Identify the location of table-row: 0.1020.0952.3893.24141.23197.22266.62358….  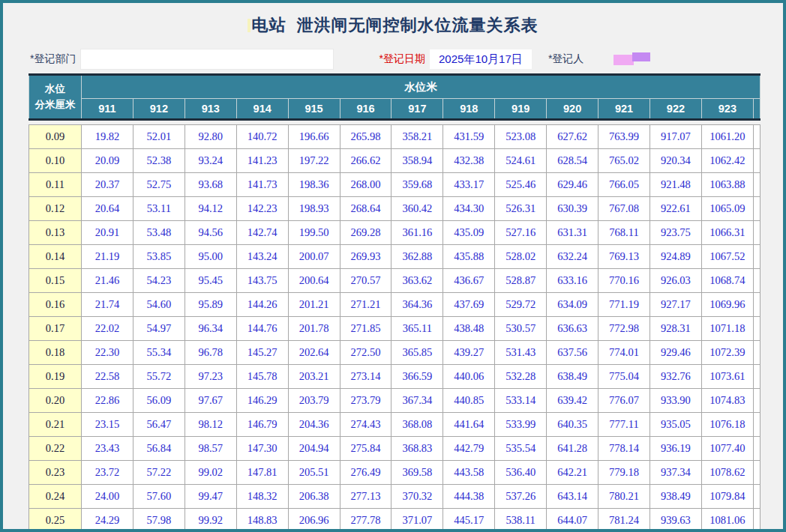
(394, 161).